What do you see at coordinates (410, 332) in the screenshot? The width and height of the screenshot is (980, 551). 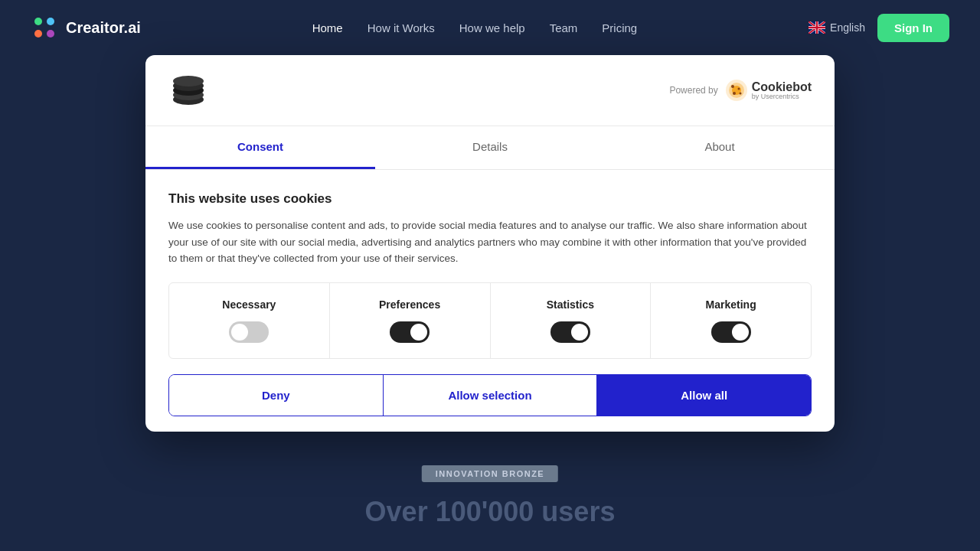 I see `preferences-toggle` at bounding box center [410, 332].